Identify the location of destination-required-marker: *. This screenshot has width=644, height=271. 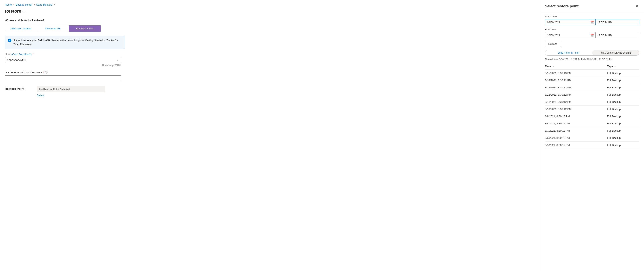
(44, 72).